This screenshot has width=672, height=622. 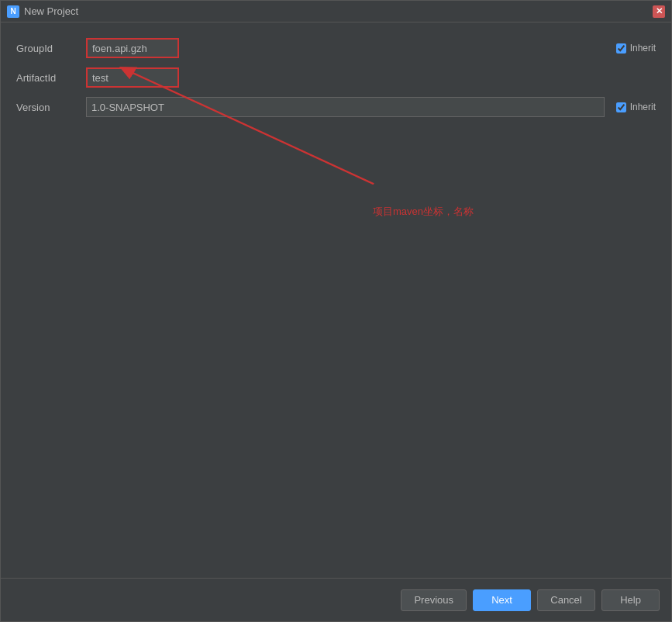 What do you see at coordinates (51, 11) in the screenshot?
I see `window-title: New Project` at bounding box center [51, 11].